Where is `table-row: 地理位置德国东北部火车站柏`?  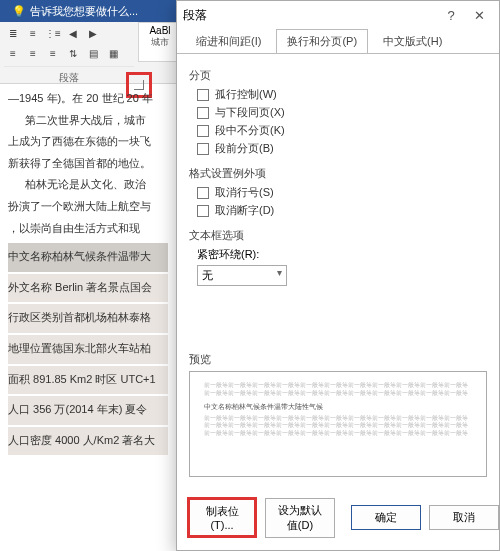
table-row: 地理位置德国东北部火车站柏 is located at coordinates (88, 350).